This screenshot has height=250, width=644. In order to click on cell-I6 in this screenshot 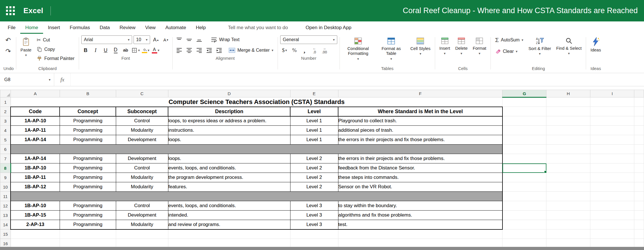, I will do `click(612, 149)`.